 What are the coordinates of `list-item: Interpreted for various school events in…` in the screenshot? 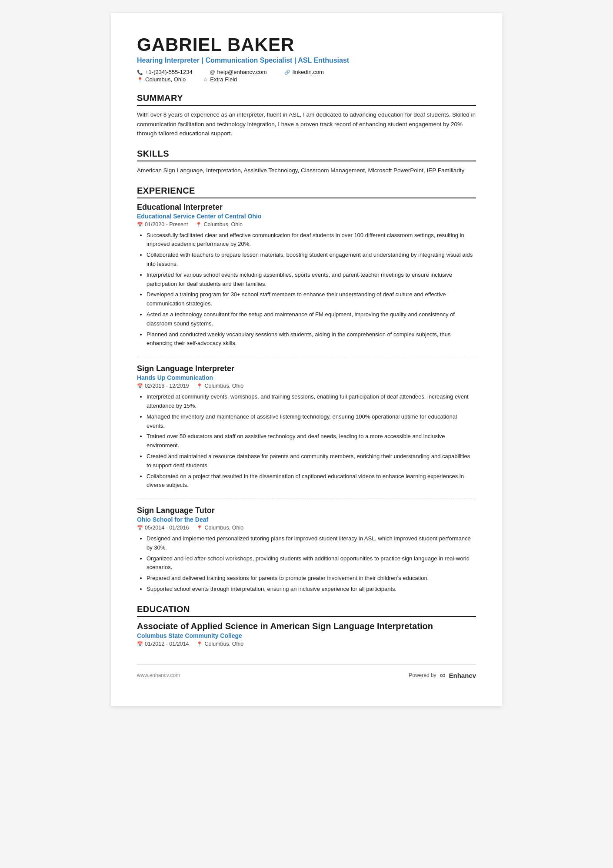 It's located at (311, 280).